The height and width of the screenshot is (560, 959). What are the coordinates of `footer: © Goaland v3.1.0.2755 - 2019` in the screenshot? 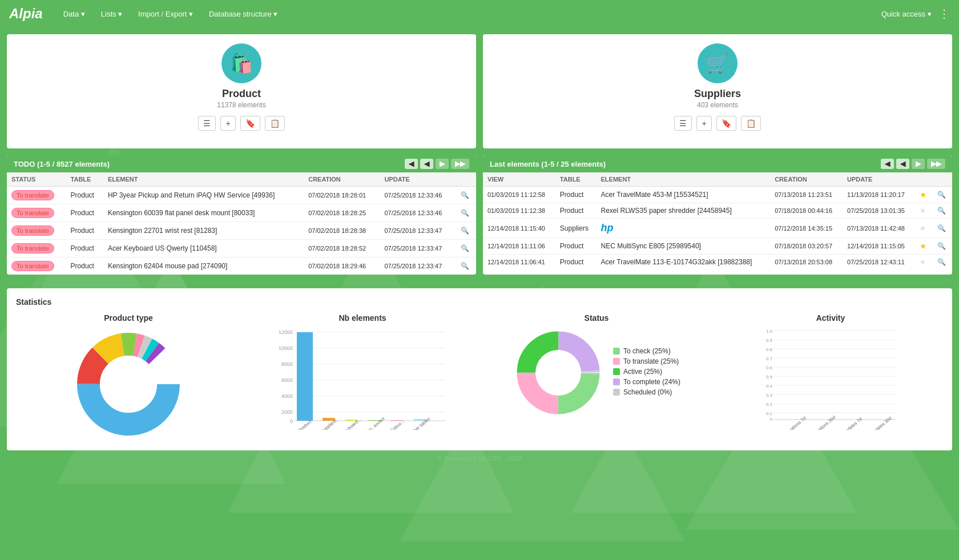 It's located at (480, 458).